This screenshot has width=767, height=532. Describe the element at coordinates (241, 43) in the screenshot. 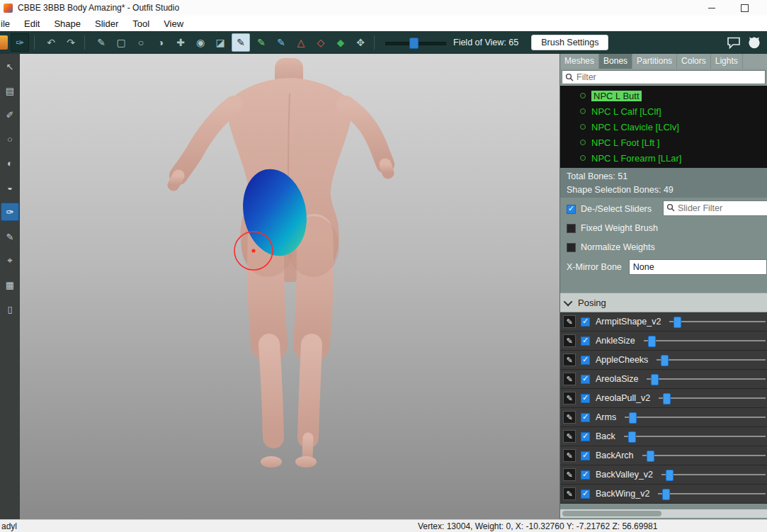

I see `weight-paint-brush-icon: ✎` at that location.